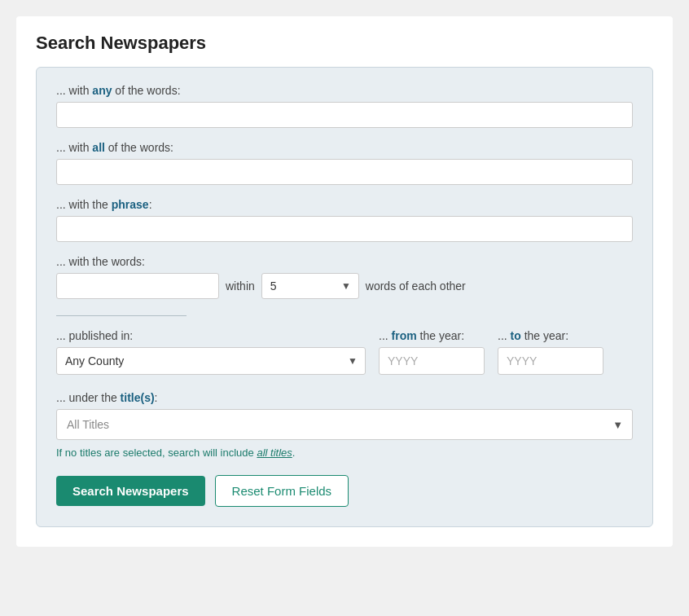  I want to click on phrase-label: ... with the phrase:, so click(344, 205).